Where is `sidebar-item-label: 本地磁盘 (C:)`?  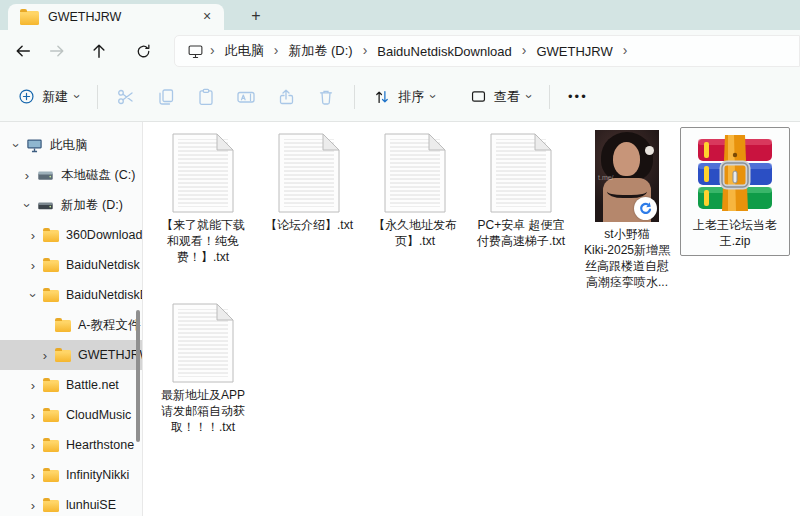
sidebar-item-label: 本地磁盘 (C:) is located at coordinates (98, 176).